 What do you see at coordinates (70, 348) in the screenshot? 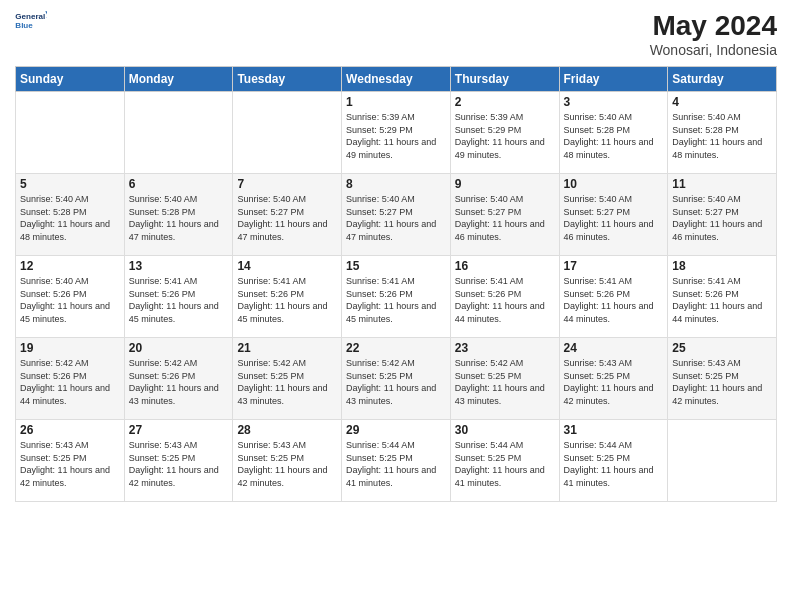
I see `day-number: 19` at bounding box center [70, 348].